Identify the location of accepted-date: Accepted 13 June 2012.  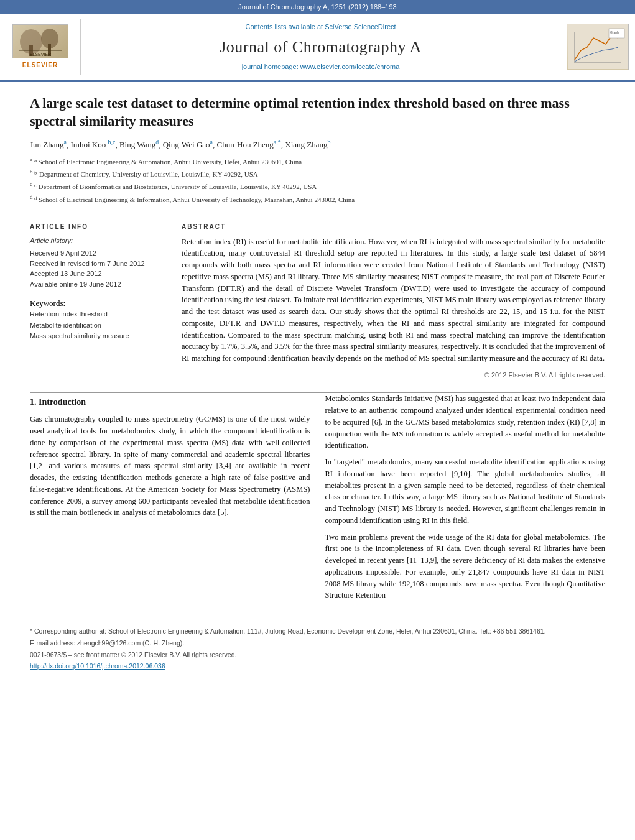
(98, 274).